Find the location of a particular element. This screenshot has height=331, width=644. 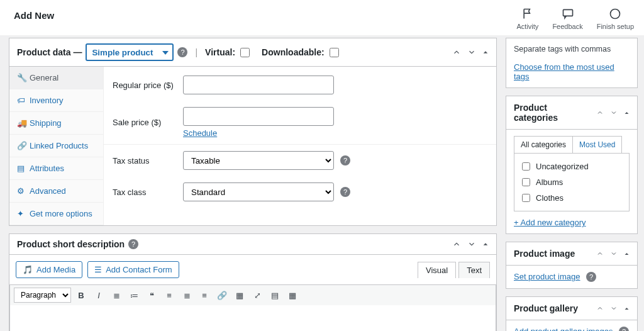

media-icon: 🎵 is located at coordinates (28, 269).